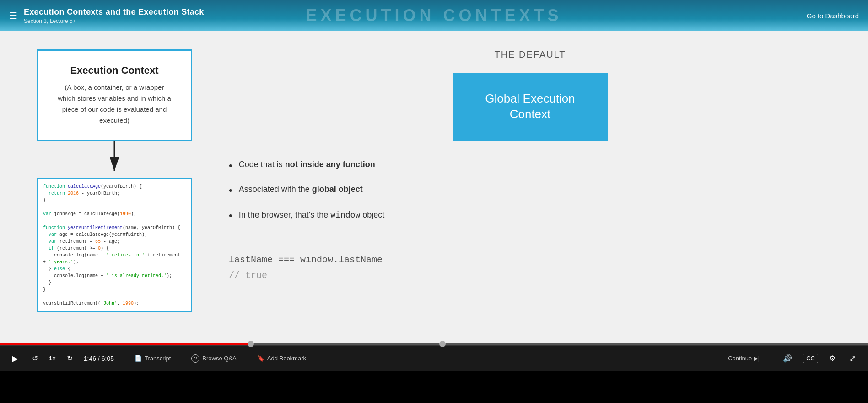 This screenshot has width=868, height=403. What do you see at coordinates (138, 358) in the screenshot?
I see `transcript-icon: 📄` at bounding box center [138, 358].